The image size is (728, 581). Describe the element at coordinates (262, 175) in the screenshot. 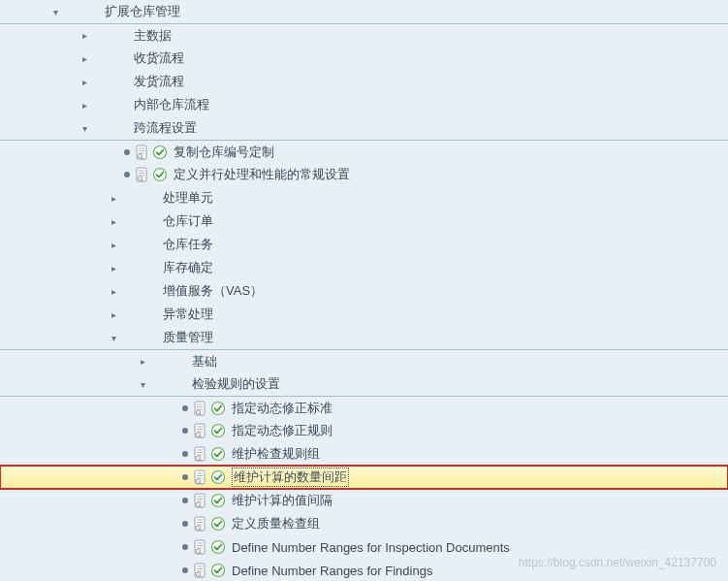

I see `tree-node-label: 定义并行处理和性能的常规设置` at that location.